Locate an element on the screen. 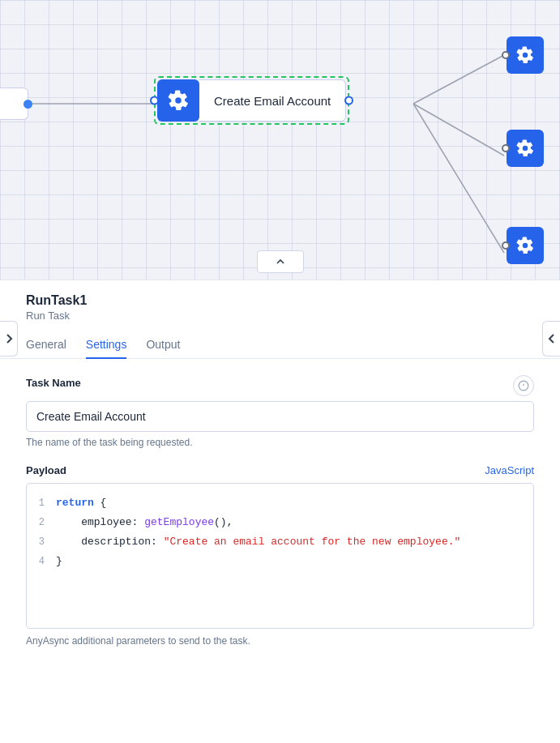 The image size is (560, 743). javascript-link: JavaScript is located at coordinates (509, 470).